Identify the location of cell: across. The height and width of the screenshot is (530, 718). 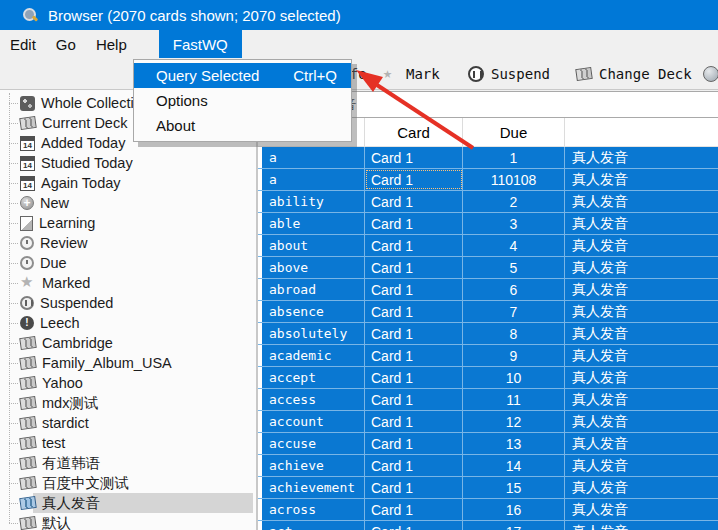
(314, 510).